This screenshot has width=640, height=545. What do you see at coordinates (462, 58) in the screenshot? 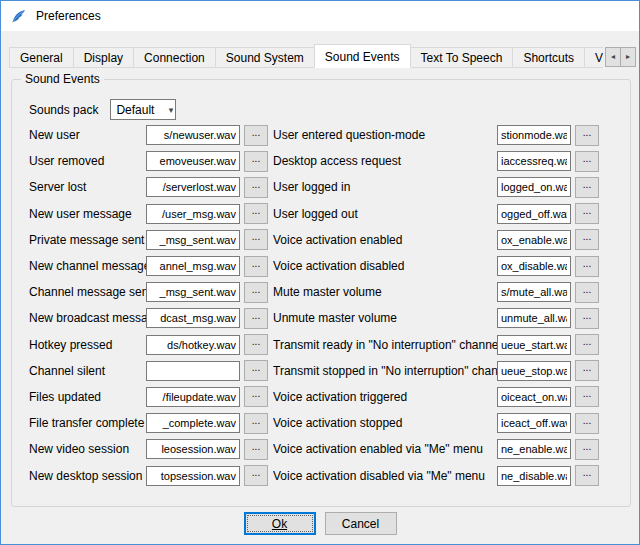
I see `tab-text-to-speech: Text To Speech` at bounding box center [462, 58].